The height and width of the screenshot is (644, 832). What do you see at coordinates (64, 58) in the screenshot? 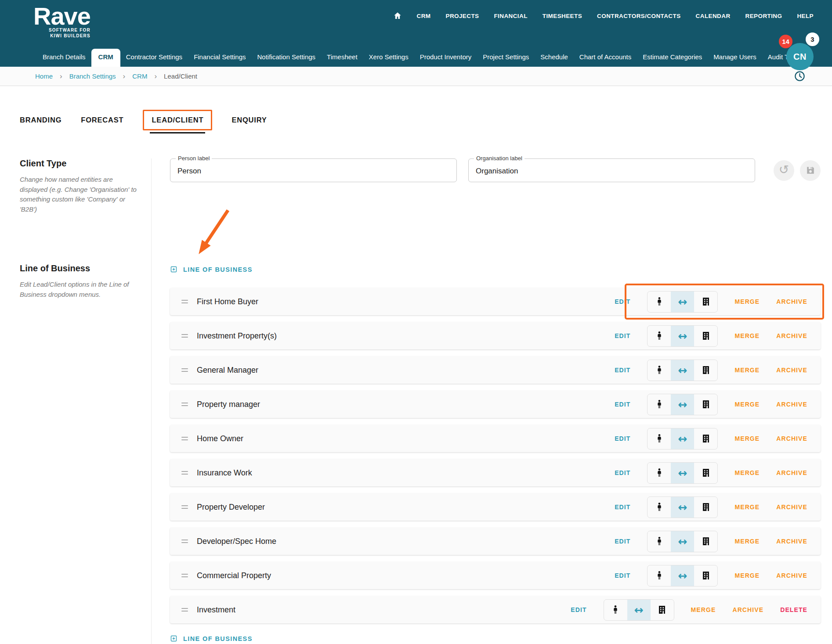
I see `settings-nav-item: Branch Details` at bounding box center [64, 58].